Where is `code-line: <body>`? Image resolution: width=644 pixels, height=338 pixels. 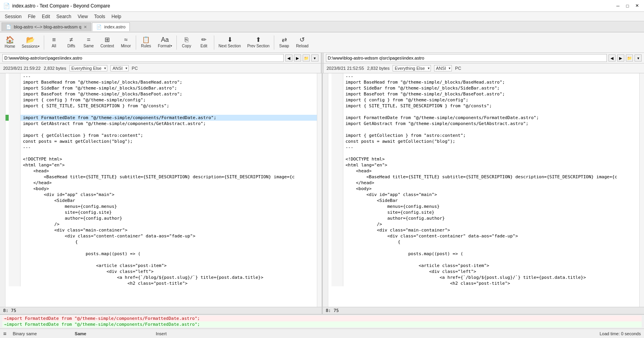 code-line: <body> is located at coordinates (161, 189).